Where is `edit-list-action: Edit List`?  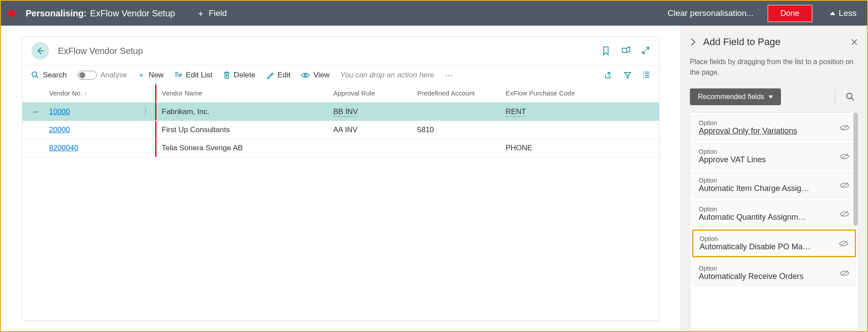 edit-list-action: Edit List is located at coordinates (193, 75).